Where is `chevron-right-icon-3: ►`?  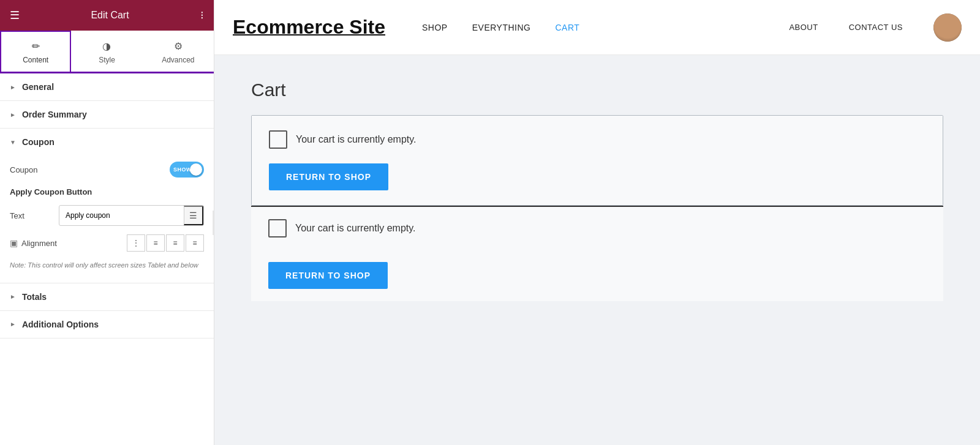 chevron-right-icon-3: ► is located at coordinates (13, 296).